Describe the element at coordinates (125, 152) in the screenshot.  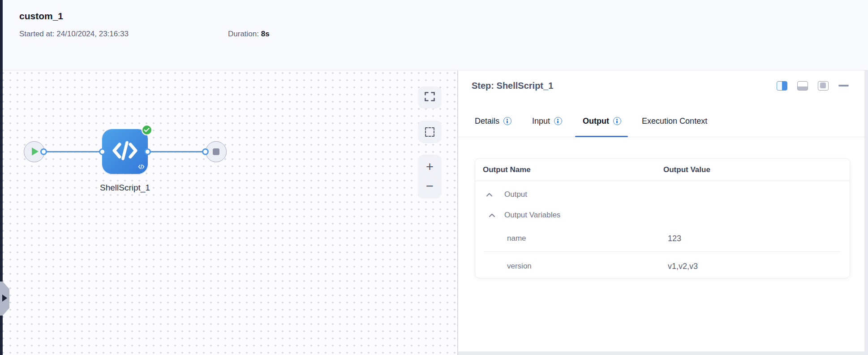
I see `step-node-shellscript` at that location.